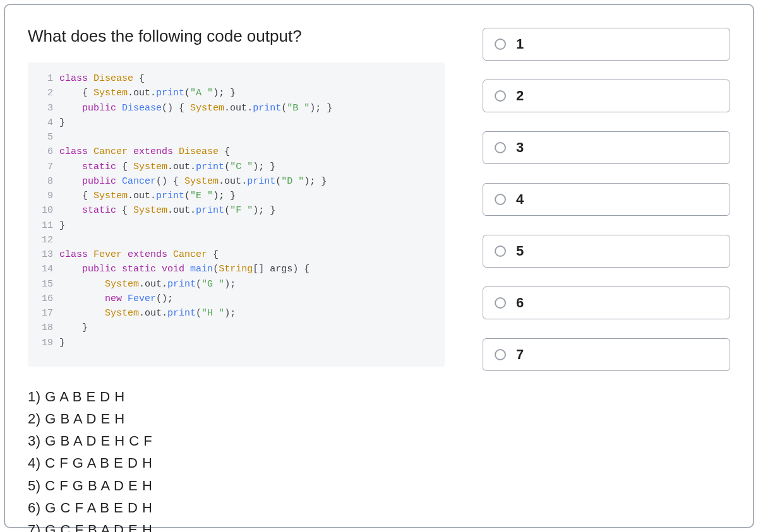 This screenshot has height=532, width=758. Describe the element at coordinates (236, 196) in the screenshot. I see `code-line: 9 { System.out.print("E "); }` at that location.